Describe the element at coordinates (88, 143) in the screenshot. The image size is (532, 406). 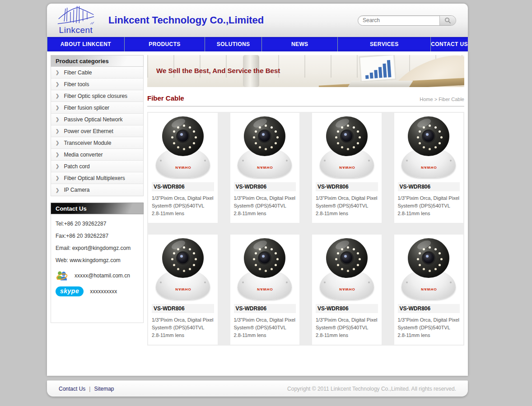
I see `category-label: Transceiver Module` at that location.